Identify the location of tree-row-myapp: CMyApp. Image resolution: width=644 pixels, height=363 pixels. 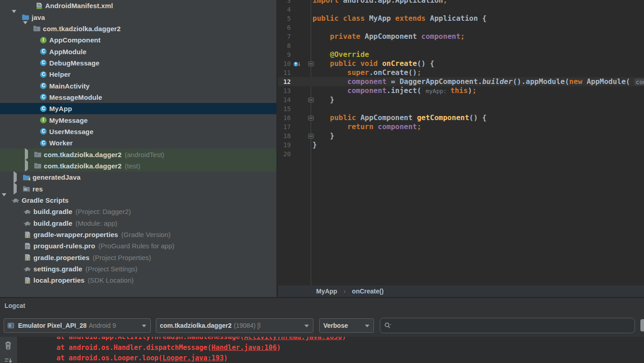
(138, 108).